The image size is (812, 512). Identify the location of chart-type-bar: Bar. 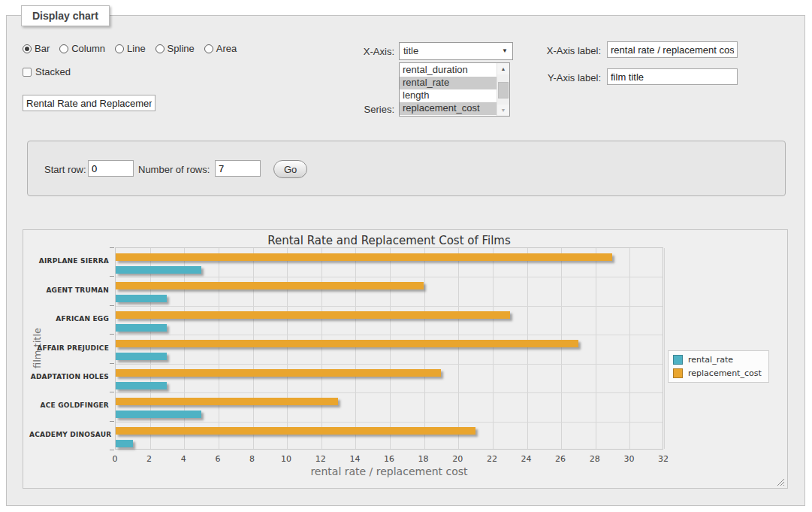
(36, 48).